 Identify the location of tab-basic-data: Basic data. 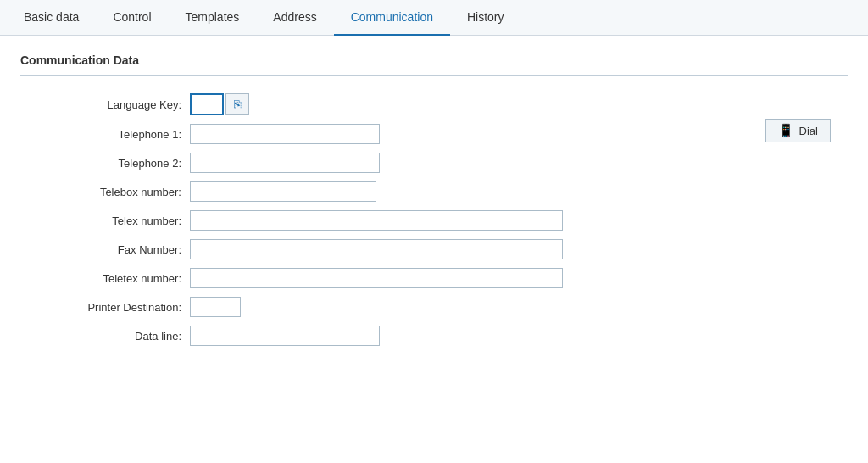
(51, 19).